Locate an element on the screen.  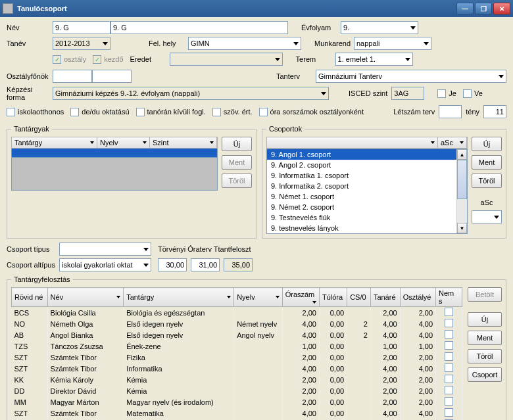
osztaly-checkbox: ✓osztály is located at coordinates (70, 59).